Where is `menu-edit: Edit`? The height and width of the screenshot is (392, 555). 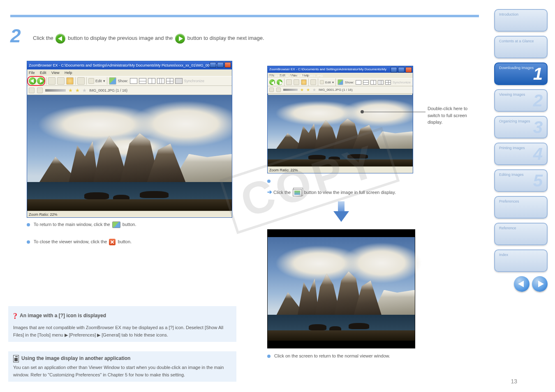
menu-edit: Edit is located at coordinates (43, 73).